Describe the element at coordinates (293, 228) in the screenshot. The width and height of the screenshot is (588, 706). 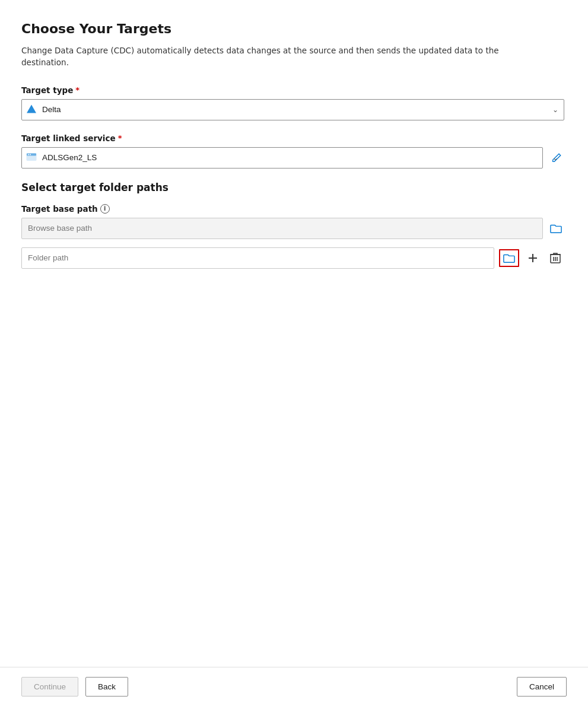
I see `base-path-row` at that location.